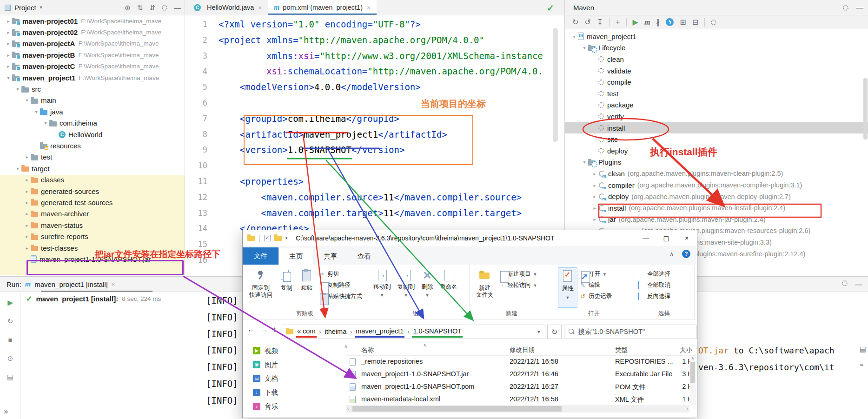 The image size is (868, 419). Describe the element at coordinates (671, 254) in the screenshot. I see `collapse-ribbon-icon: ∧` at that location.